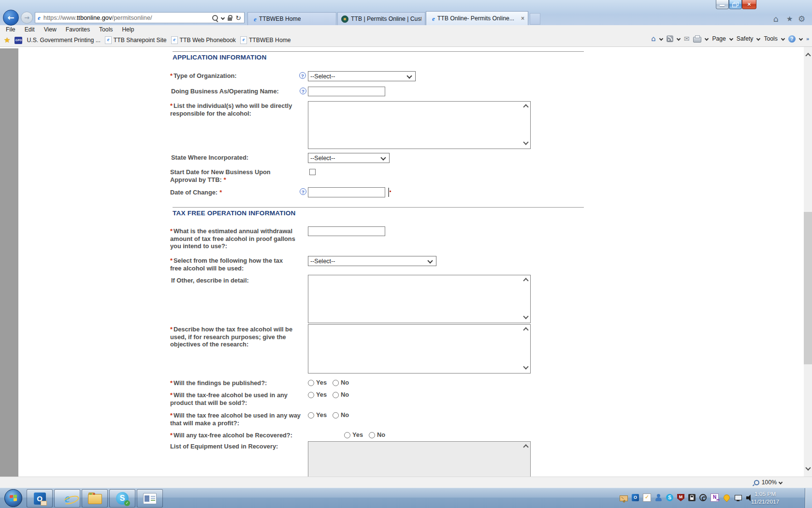  I want to click on taskbar-explorer-button, so click(95, 498).